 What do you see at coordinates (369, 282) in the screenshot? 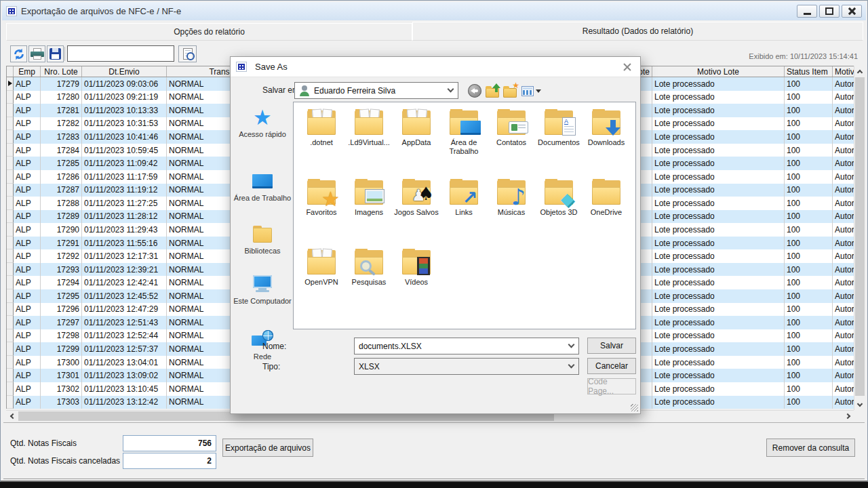
I see `folder-name: Pesquisas` at bounding box center [369, 282].